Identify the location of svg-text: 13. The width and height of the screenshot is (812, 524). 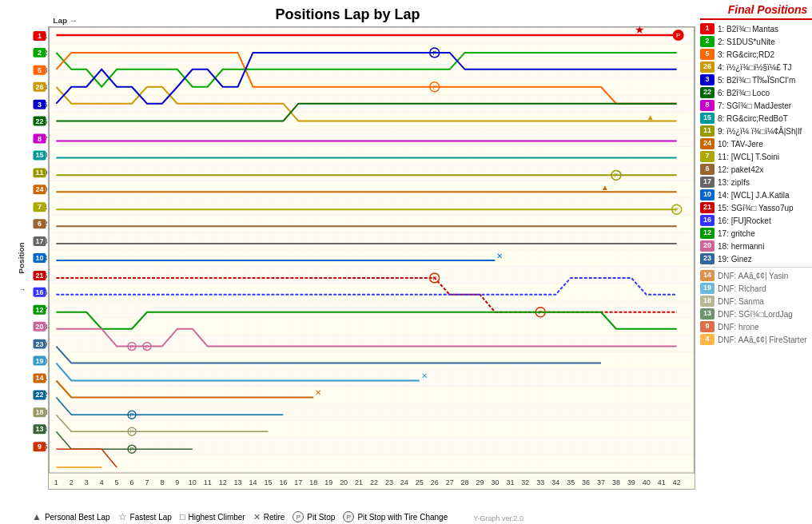
(39, 429).